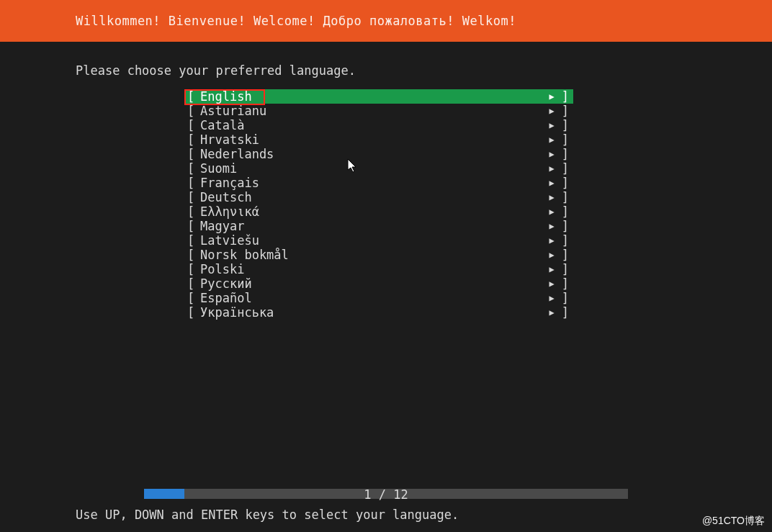 The height and width of the screenshot is (532, 772). What do you see at coordinates (267, 515) in the screenshot?
I see `footer-hint: Use UP, DOWN and ENTER keys to select yo…` at bounding box center [267, 515].